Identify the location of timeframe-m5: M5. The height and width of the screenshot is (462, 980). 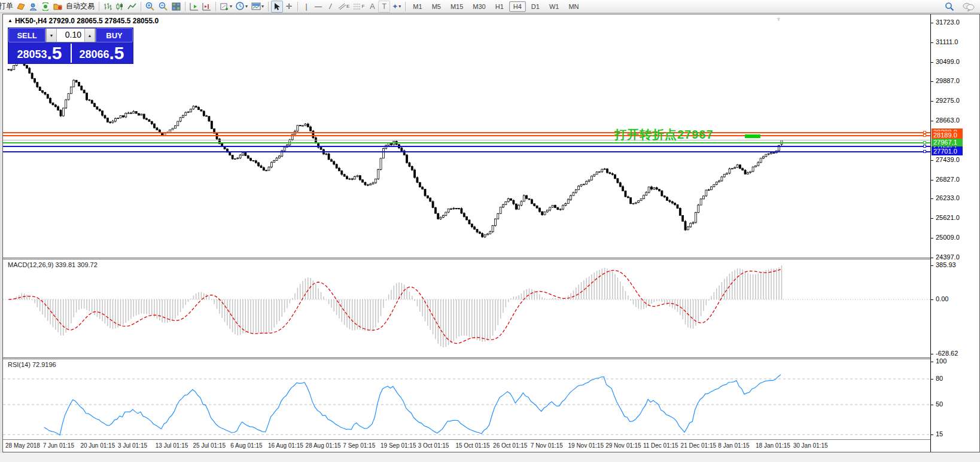
(437, 7).